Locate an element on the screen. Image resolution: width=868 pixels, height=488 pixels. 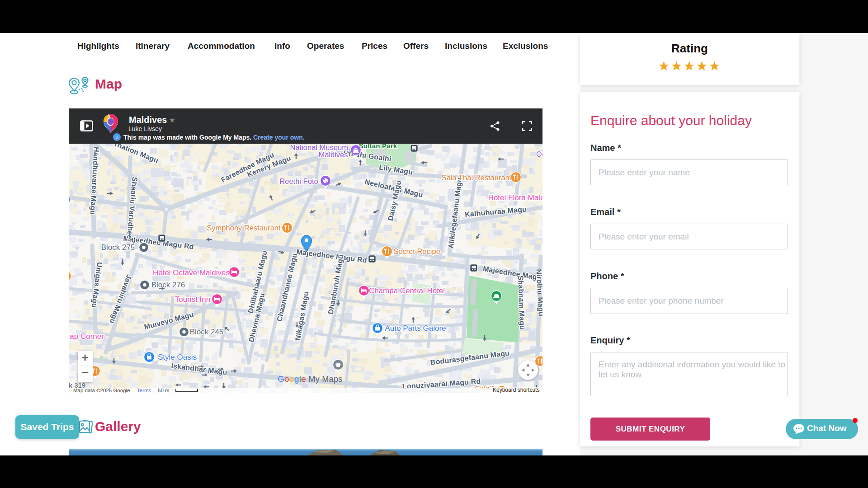
svg-text: Magu is located at coordinates (70, 199).